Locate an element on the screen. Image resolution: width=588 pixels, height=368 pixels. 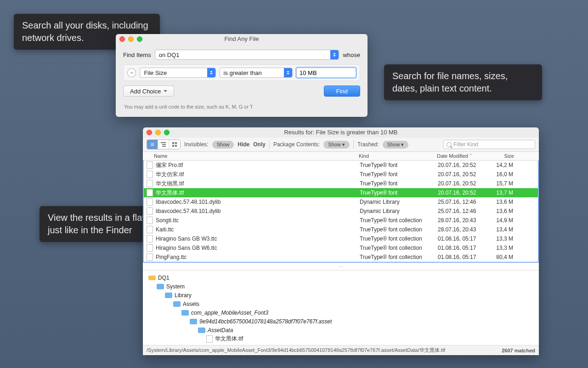
tree-label: com_apple_MobileAsset_Font3 is located at coordinates (230, 313).